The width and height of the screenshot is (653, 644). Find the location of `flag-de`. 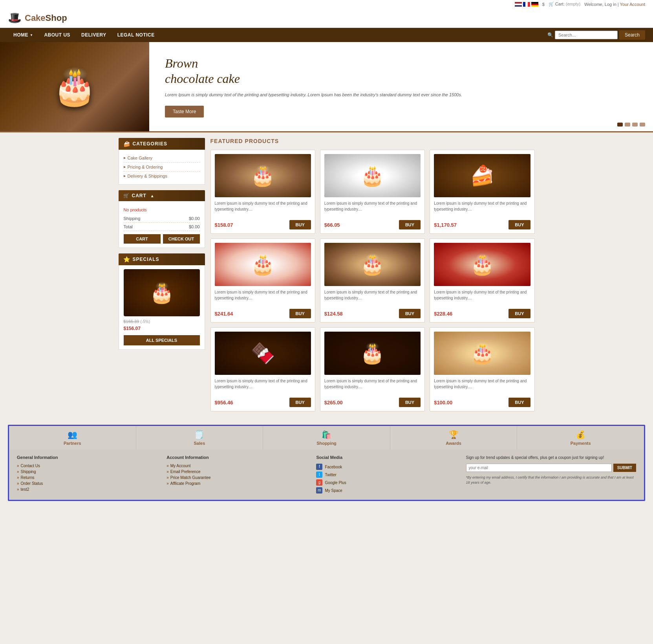

flag-de is located at coordinates (535, 4).